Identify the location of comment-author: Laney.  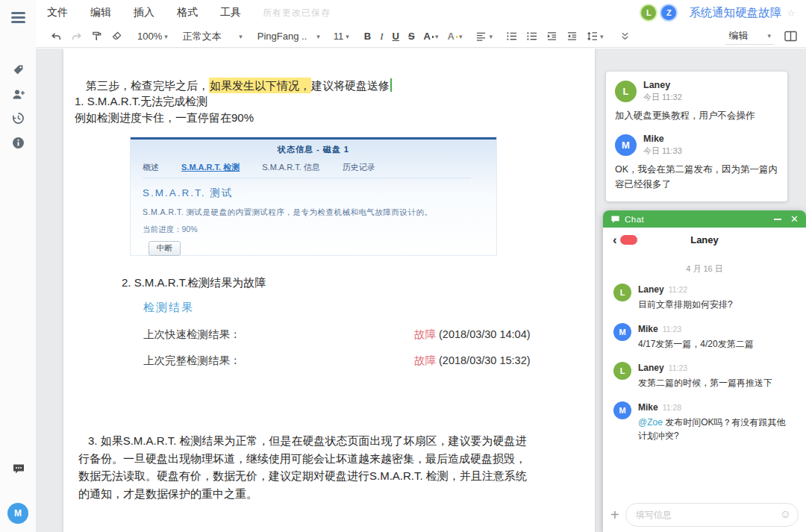
(663, 85).